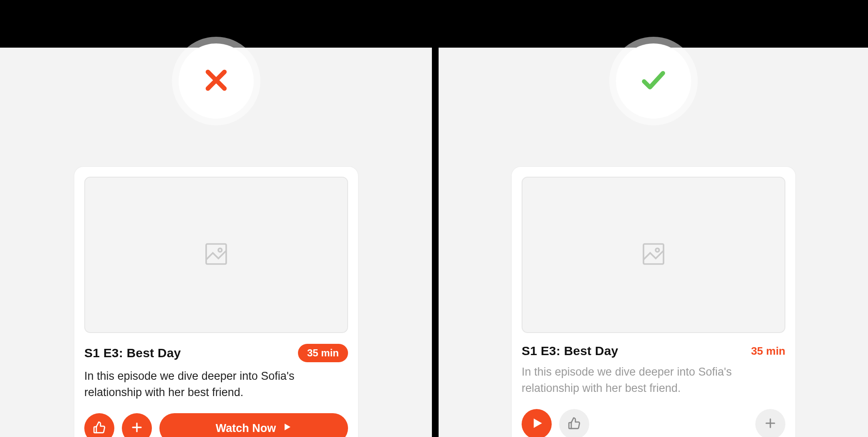  I want to click on duration-text: 35 min, so click(768, 351).